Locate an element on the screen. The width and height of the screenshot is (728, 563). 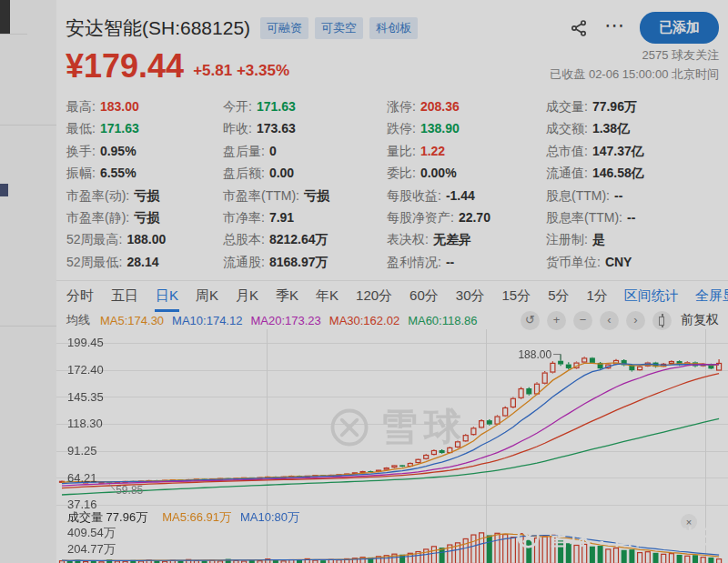
stat-value: 0 is located at coordinates (273, 151).